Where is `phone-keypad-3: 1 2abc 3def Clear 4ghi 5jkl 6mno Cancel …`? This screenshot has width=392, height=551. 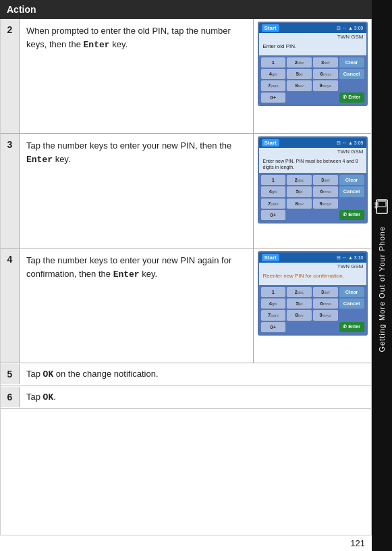 phone-keypad-3: 1 2abc 3def Clear 4ghi 5jkl 6mno Cancel … is located at coordinates (313, 197).